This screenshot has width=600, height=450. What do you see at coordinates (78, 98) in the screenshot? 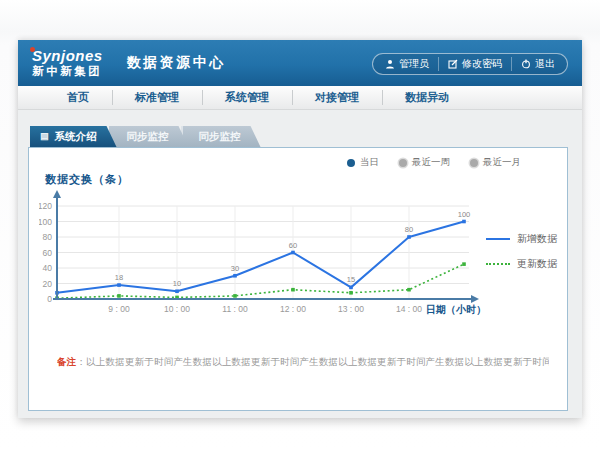
I see `nav-item-1: 首页` at bounding box center [78, 98].